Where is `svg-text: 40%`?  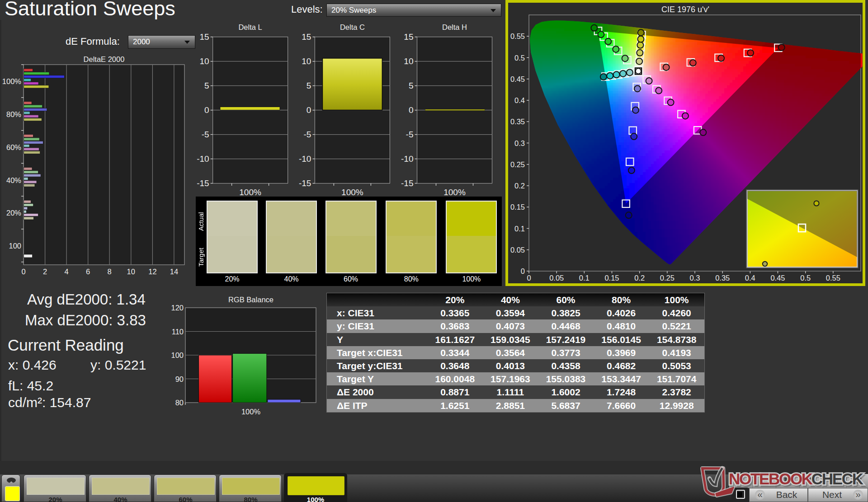 svg-text: 40% is located at coordinates (14, 180).